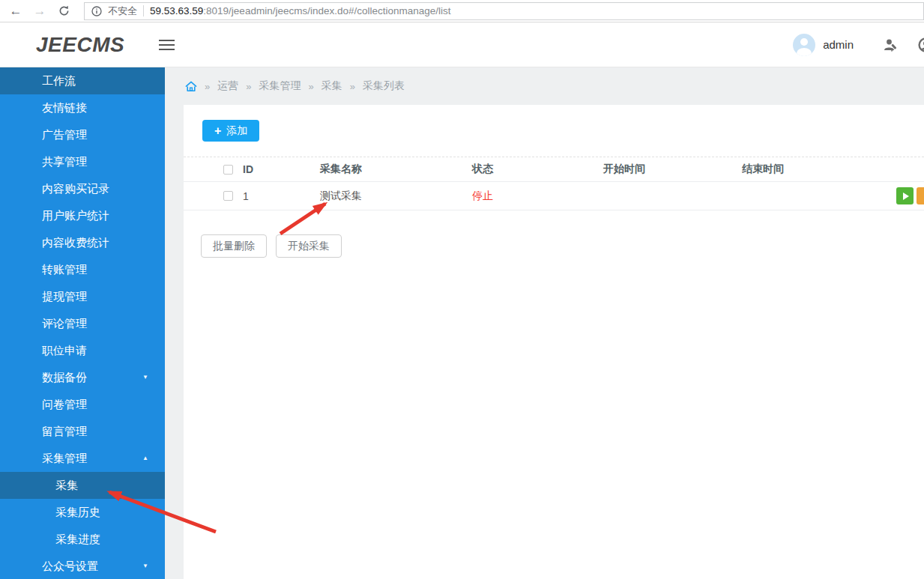 The width and height of the screenshot is (924, 579). Describe the element at coordinates (504, 11) in the screenshot. I see `address-bar: 不安全 59.53.63.59:8019/jeeadmin/jeecms/ind…` at that location.